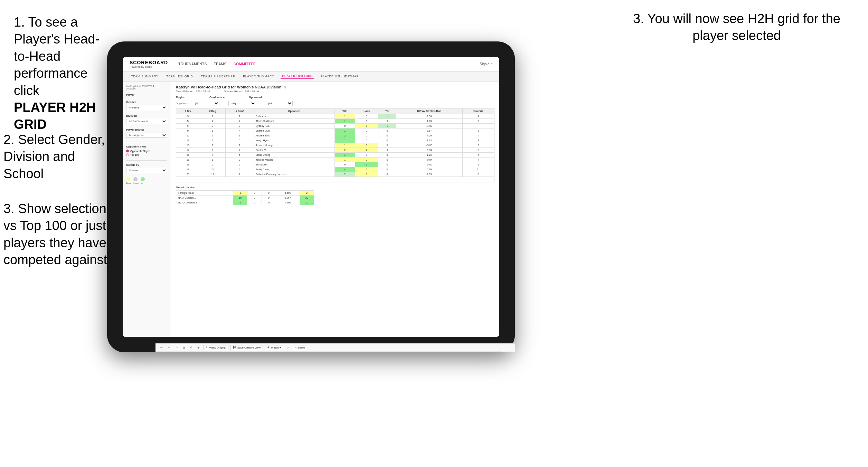 The image size is (868, 467). What do you see at coordinates (218, 76) in the screenshot?
I see `subnav-team-h2h-heatmap: TEAM H2H HEATMAP` at bounding box center [218, 76].